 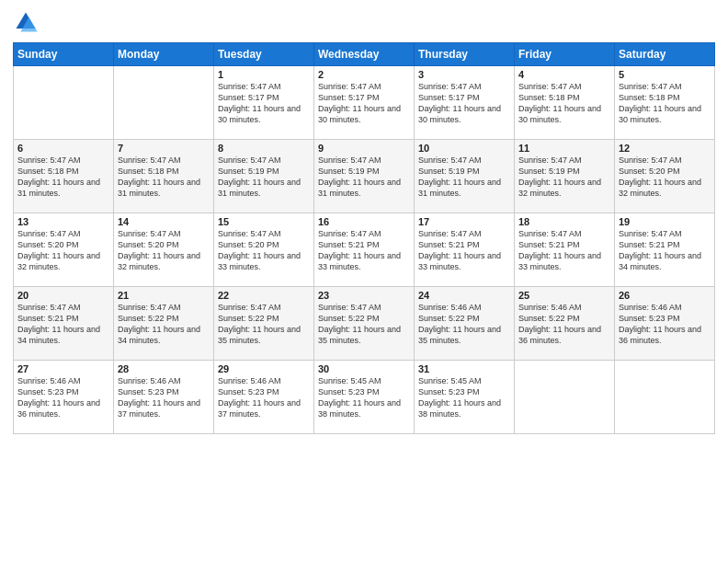 I want to click on calendar-cell: 5Sunrise: 5:47 AMSunset: 5:18 PMDaylight…, so click(x=665, y=103).